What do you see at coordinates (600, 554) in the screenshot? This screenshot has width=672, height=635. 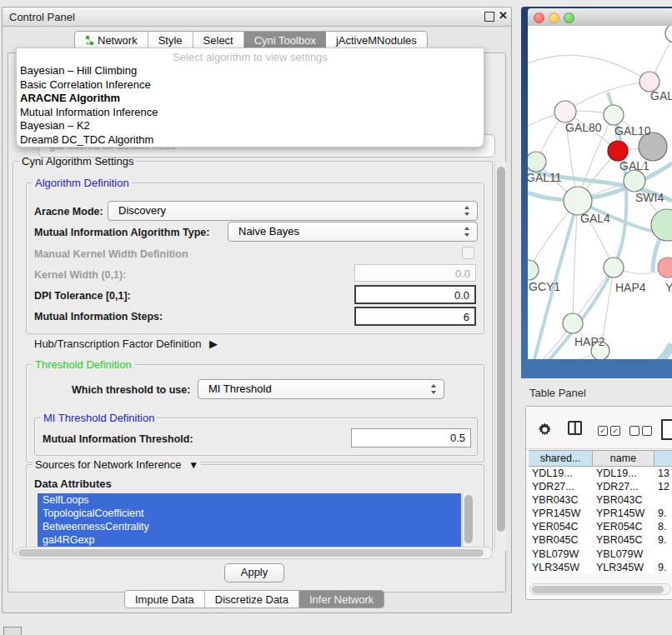 I see `table-row: YBL079W YBL079W` at bounding box center [600, 554].